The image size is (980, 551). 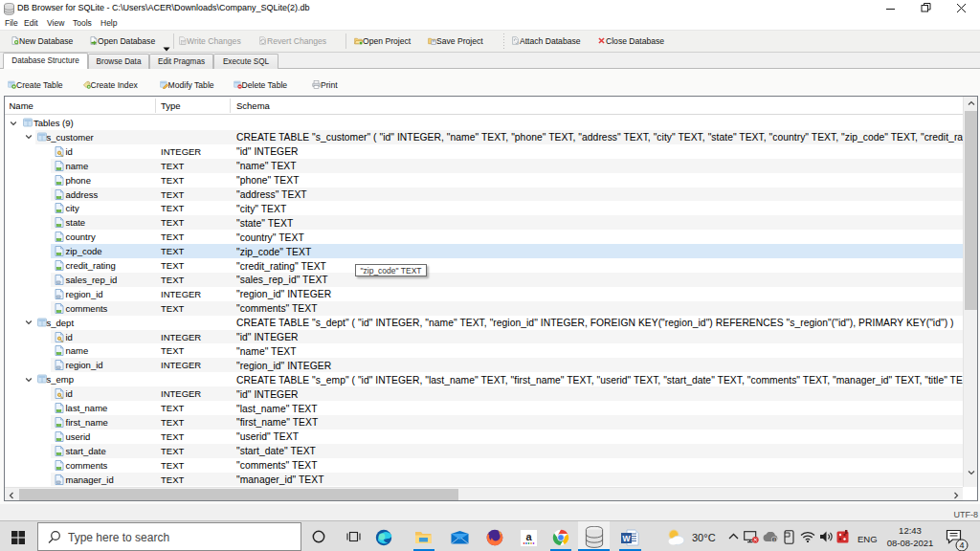 I want to click on svg-text: i, so click(x=773, y=540).